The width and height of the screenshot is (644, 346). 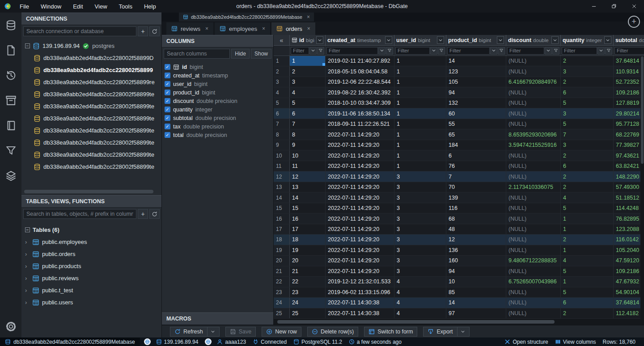 What do you see at coordinates (476, 187) in the screenshot?
I see `cell: 70` at bounding box center [476, 187].